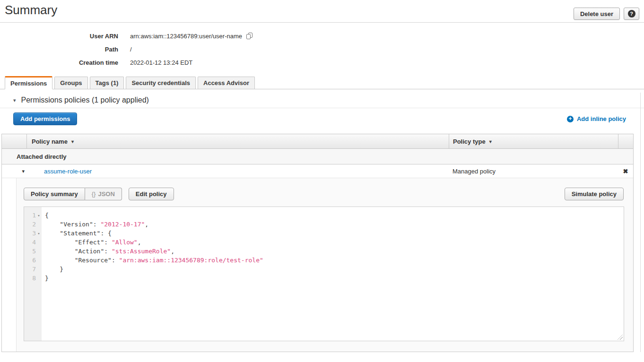  I want to click on policy-type-column-header: Policy type ▾, so click(533, 141).